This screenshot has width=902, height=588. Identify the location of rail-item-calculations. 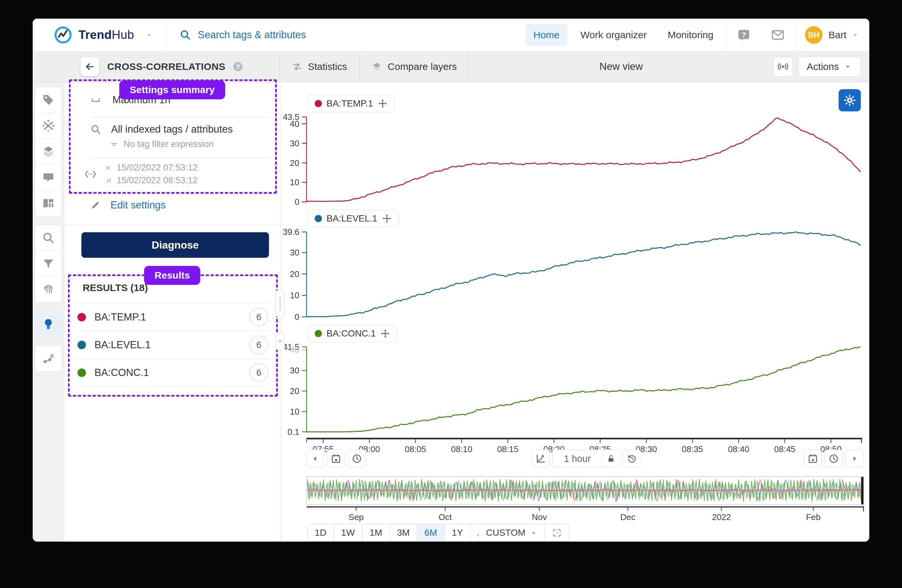
(49, 126).